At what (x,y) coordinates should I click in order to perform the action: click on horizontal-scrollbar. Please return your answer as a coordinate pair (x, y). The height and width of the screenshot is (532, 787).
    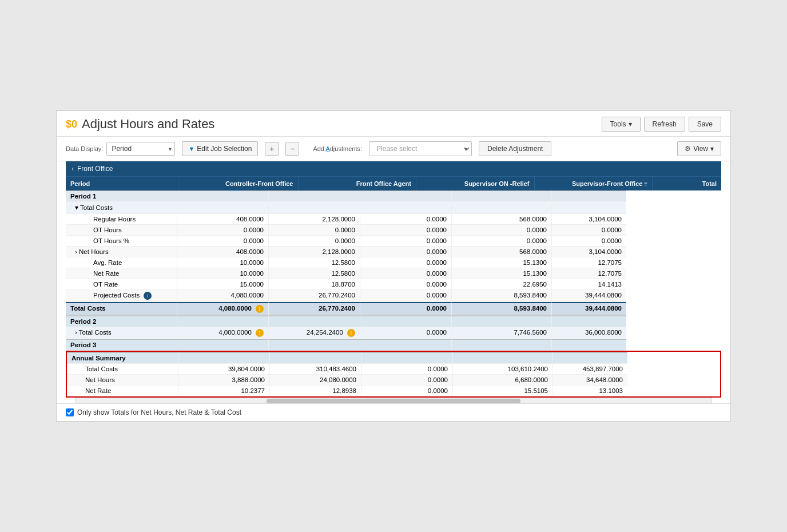
    Looking at the image, I should click on (394, 400).